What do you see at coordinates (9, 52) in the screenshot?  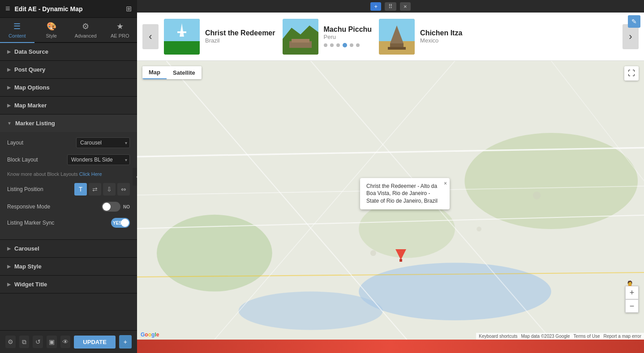 I see `data-source-arrow: ▶` at bounding box center [9, 52].